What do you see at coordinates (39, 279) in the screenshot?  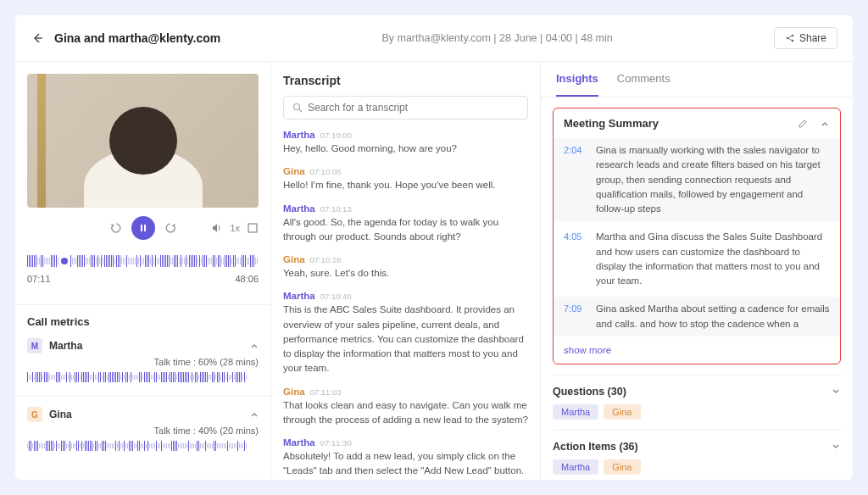 I see `current-time: 07:11` at bounding box center [39, 279].